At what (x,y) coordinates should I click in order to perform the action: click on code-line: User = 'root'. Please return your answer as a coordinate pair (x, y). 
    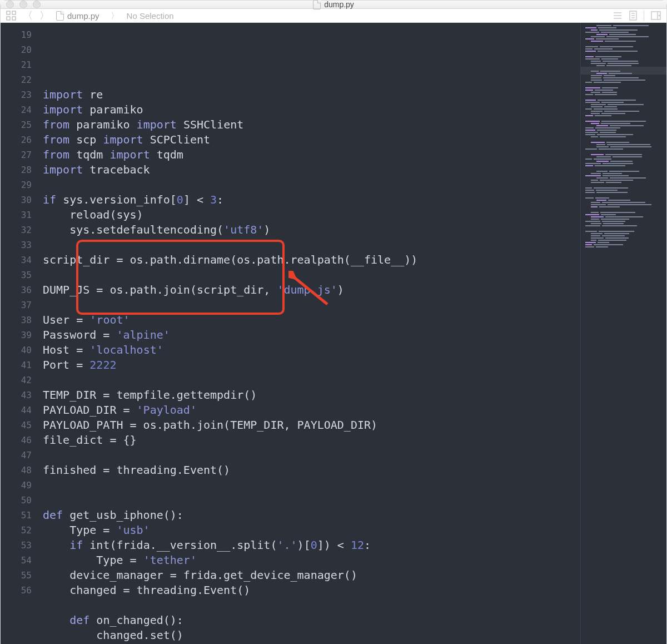
    Looking at the image, I should click on (311, 320).